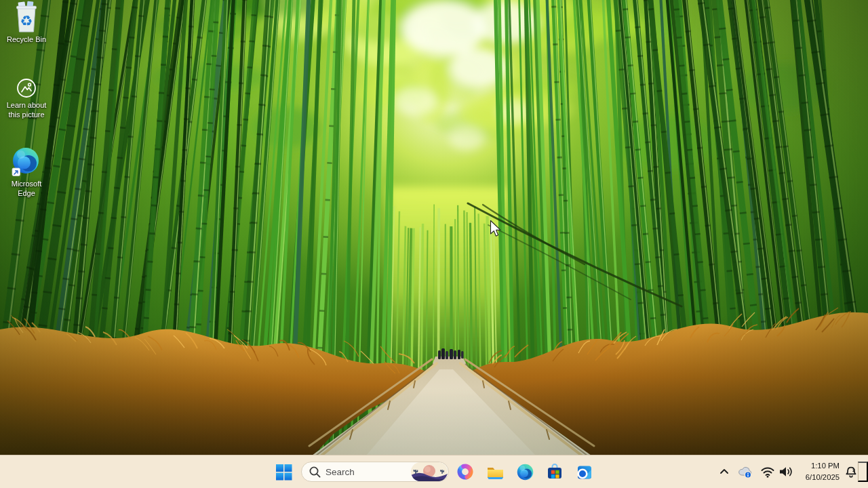 This screenshot has width=868, height=488. What do you see at coordinates (26, 88) in the screenshot?
I see `picture-info-icon` at bounding box center [26, 88].